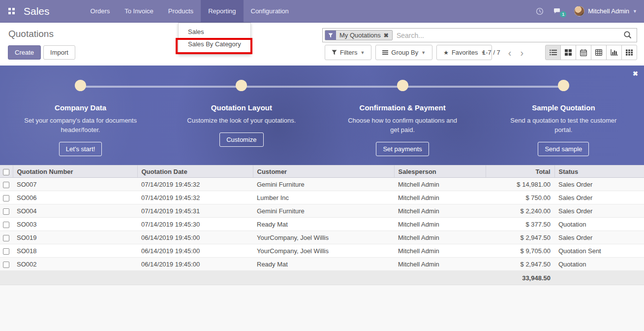 The width and height of the screenshot is (644, 331). Describe the element at coordinates (322, 251) in the screenshot. I see `table-row: SO018 06/14/2019 19:45:00 YourCompany, J…` at that location.